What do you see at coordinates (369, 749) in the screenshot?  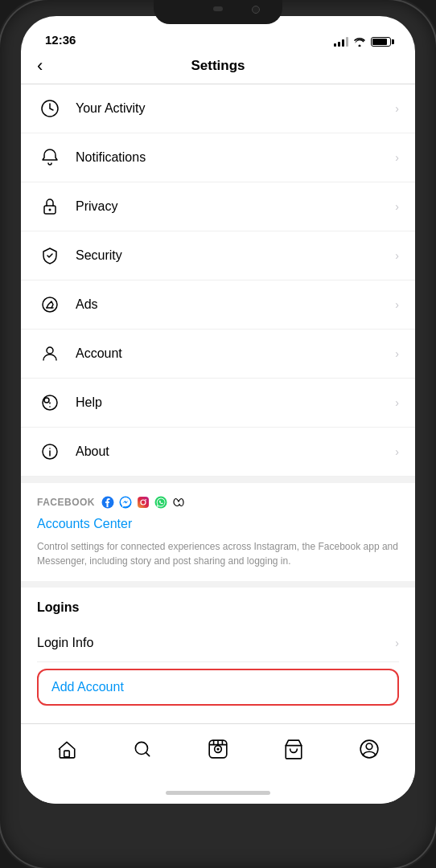 I see `nav-profile` at bounding box center [369, 749].